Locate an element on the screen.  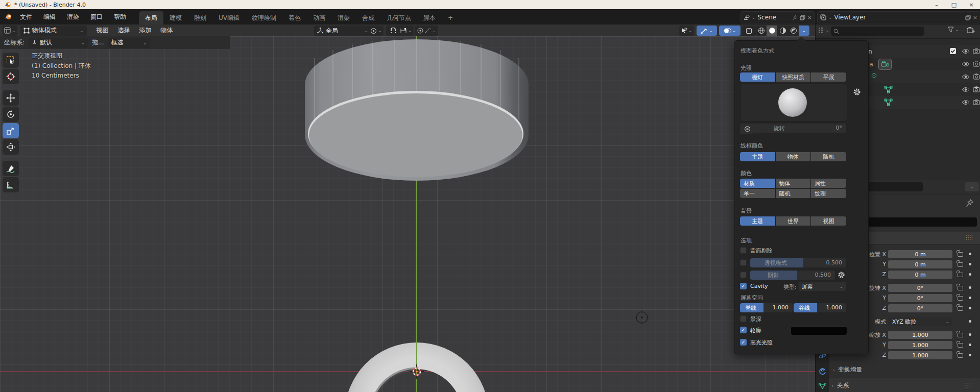
tab-texture-paint: 纹理绘制 is located at coordinates (264, 18).